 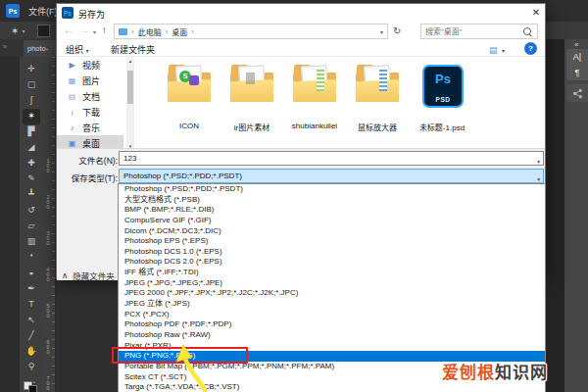 I want to click on up-button: ↑, so click(x=104, y=29).